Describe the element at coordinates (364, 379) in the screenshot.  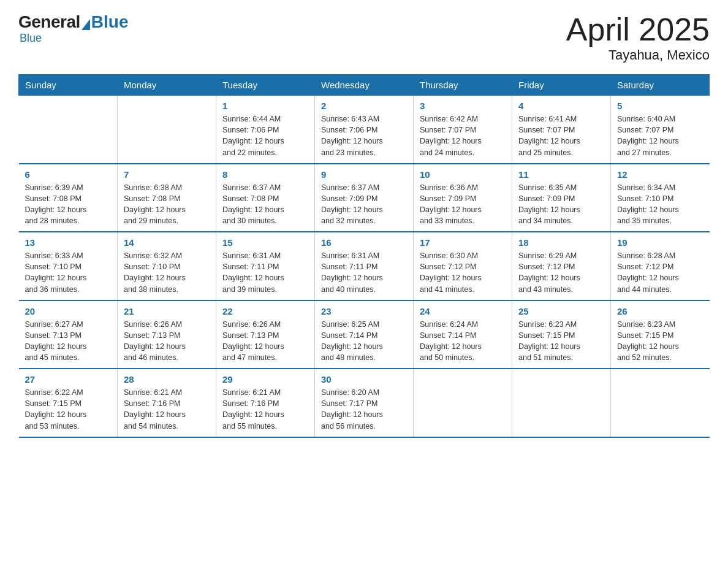
I see `day-number: 30` at that location.